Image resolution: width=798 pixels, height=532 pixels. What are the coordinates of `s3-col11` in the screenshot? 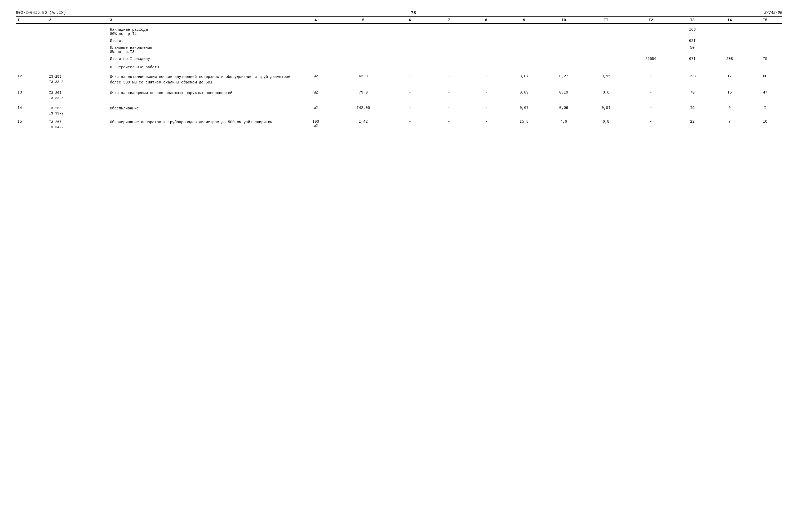 It's located at (606, 49).